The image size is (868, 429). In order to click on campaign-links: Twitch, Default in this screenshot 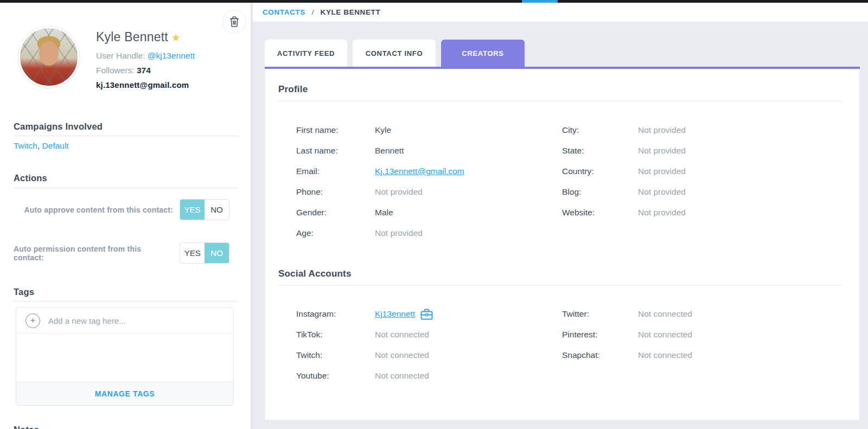, I will do `click(41, 146)`.